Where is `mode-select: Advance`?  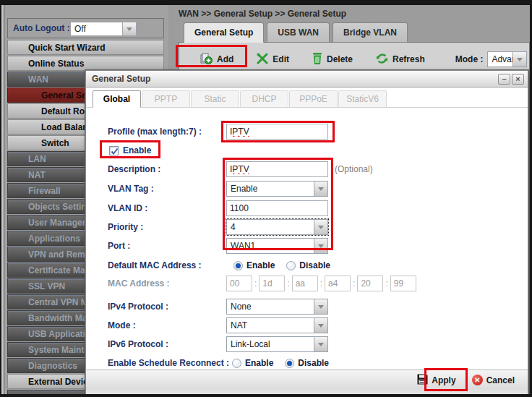
mode-select: Advance is located at coordinates (507, 59).